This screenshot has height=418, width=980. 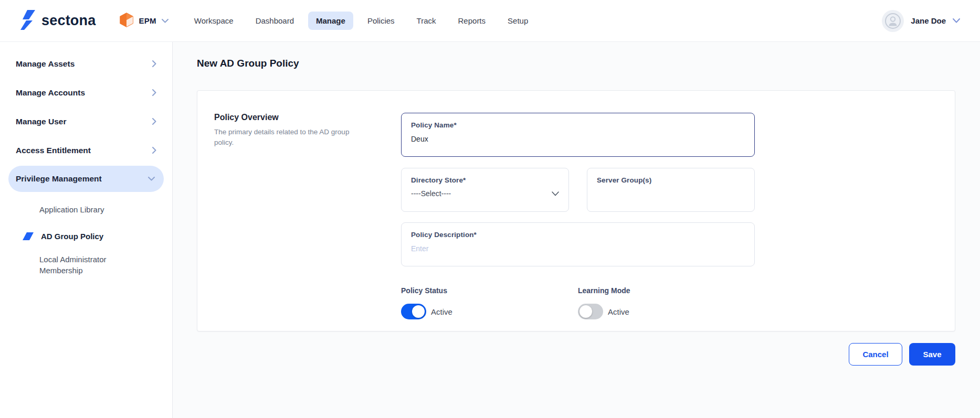 What do you see at coordinates (50, 93) in the screenshot?
I see `sidebar-item-label: Manage Accounts` at bounding box center [50, 93].